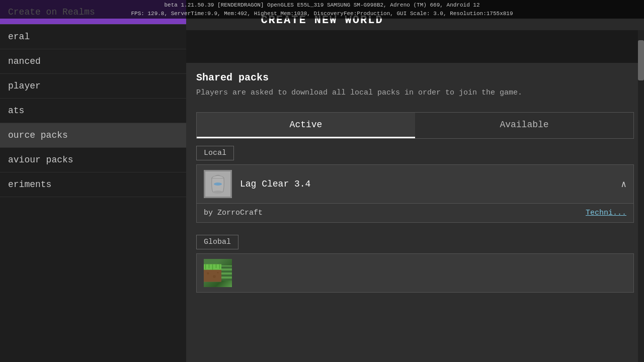 Image resolution: width=644 pixels, height=362 pixels. What do you see at coordinates (93, 185) in the screenshot?
I see `sidebar-item-experiments: eriments` at bounding box center [93, 185].